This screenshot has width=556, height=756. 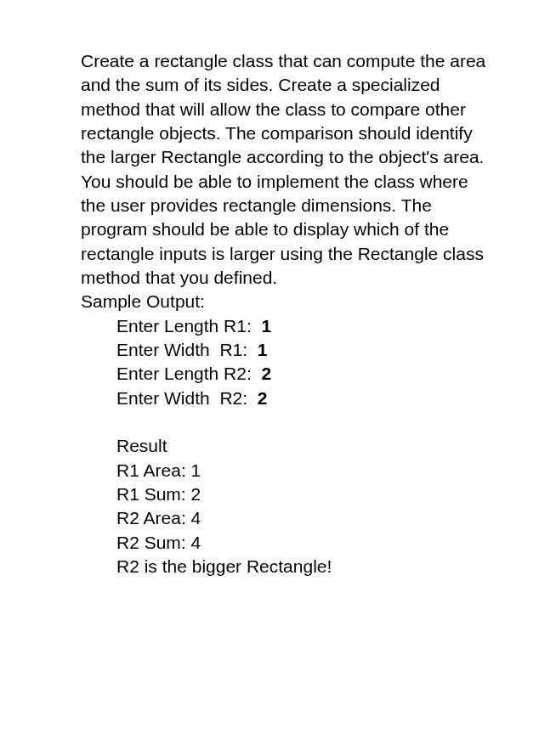 What do you see at coordinates (306, 518) in the screenshot?
I see `result-line: R2 Area: 4` at bounding box center [306, 518].